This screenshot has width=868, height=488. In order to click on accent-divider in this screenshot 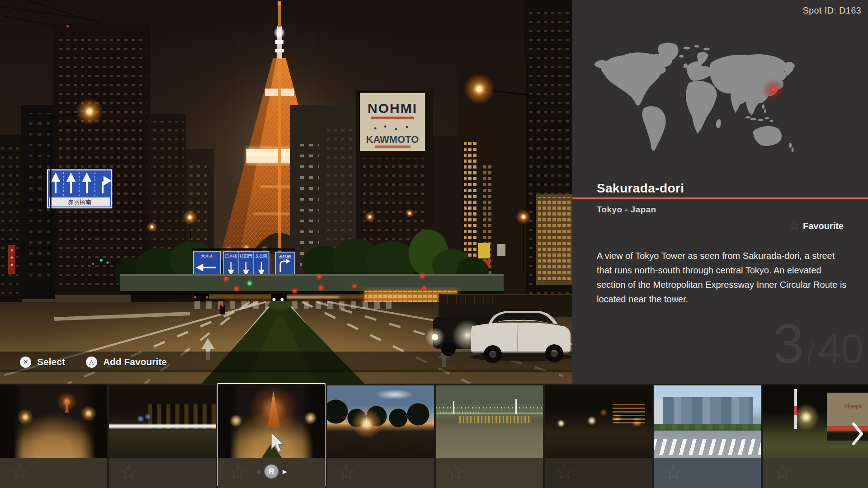, I will do `click(720, 198)`.